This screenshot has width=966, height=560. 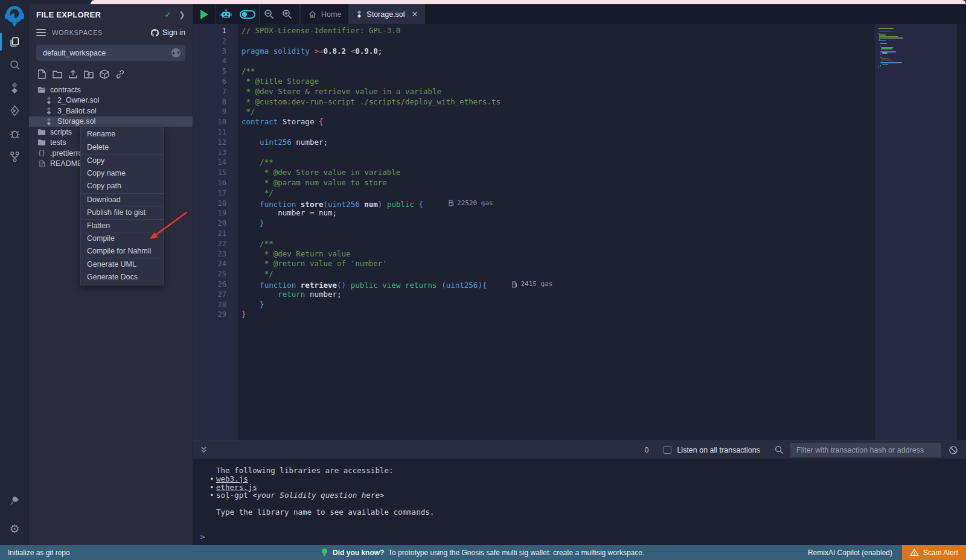 What do you see at coordinates (533, 285) in the screenshot?
I see `gas-estimate-badge: 2415 gas` at bounding box center [533, 285].